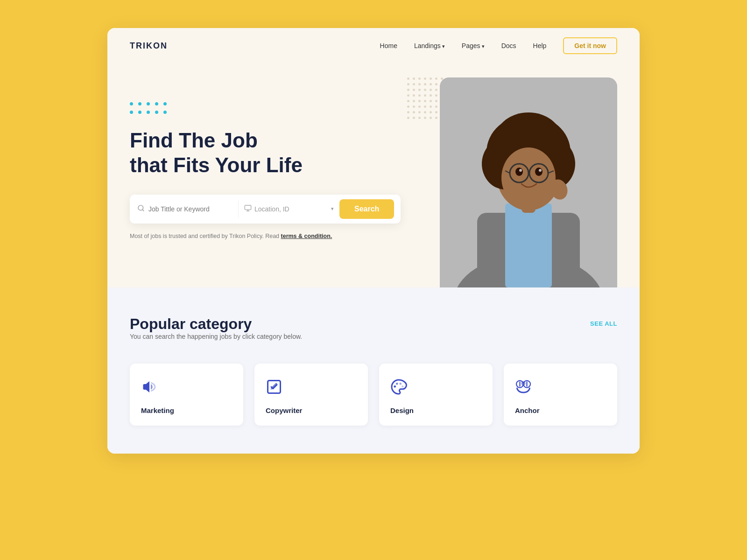 This screenshot has height=560, width=747. I want to click on location-icon, so click(248, 209).